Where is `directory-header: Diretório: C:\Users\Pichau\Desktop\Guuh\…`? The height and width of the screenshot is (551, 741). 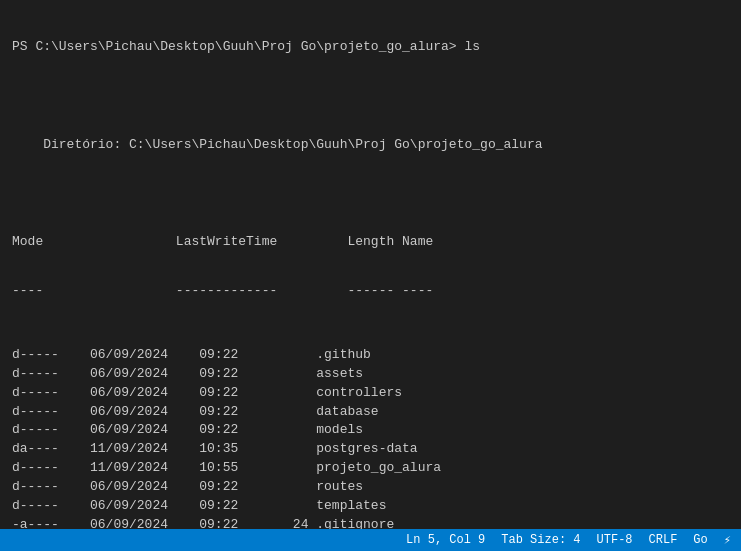 directory-header: Diretório: C:\Users\Pichau\Desktop\Guuh\… is located at coordinates (370, 146).